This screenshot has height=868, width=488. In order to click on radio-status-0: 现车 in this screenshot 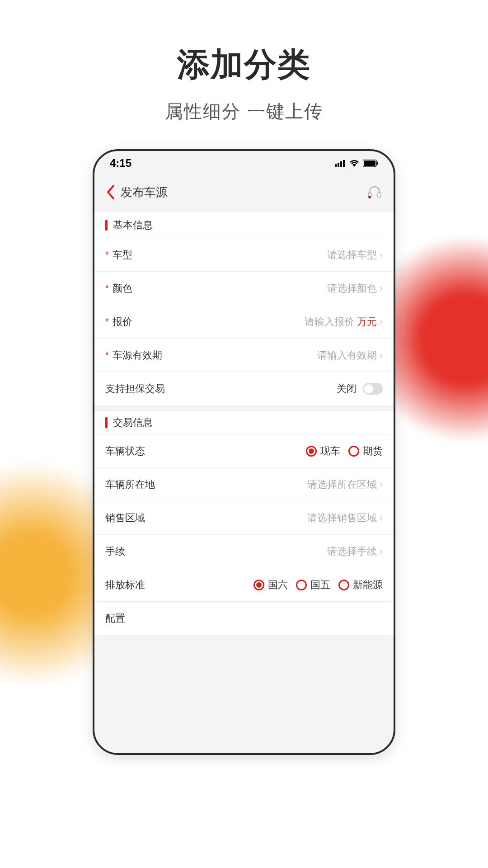, I will do `click(323, 451)`.